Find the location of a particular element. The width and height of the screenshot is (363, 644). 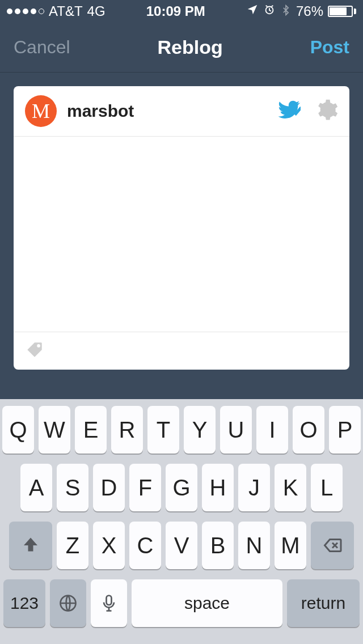

key-s: S is located at coordinates (73, 488).